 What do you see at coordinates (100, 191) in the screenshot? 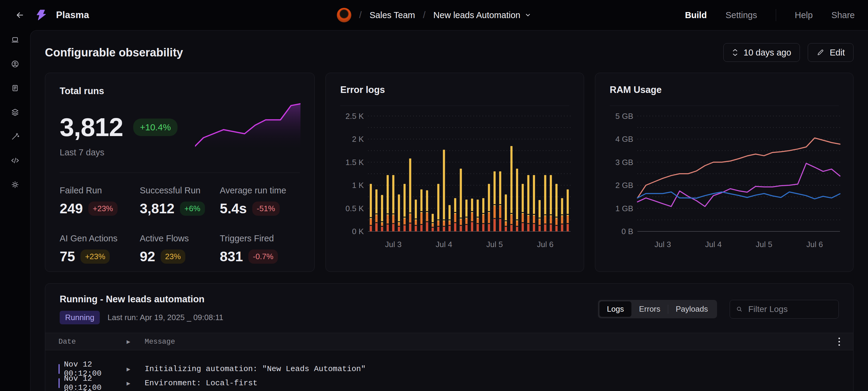
I see `stat-label: Failed Run` at bounding box center [100, 191].